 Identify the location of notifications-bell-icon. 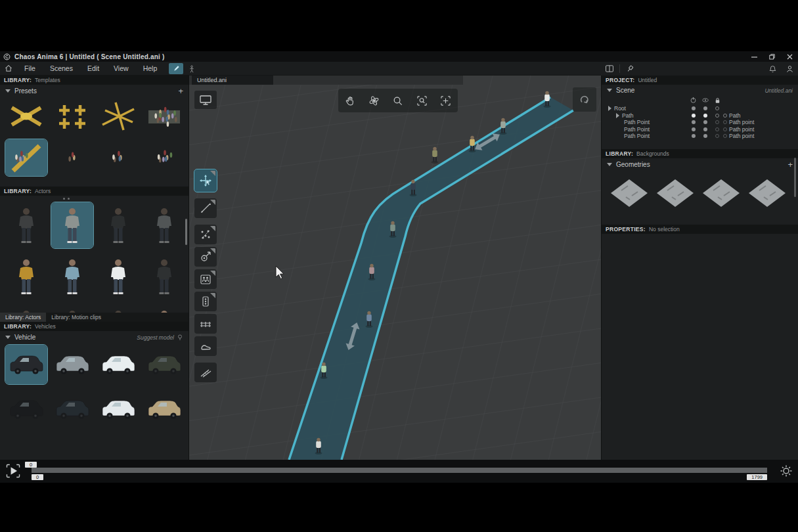
(772, 68).